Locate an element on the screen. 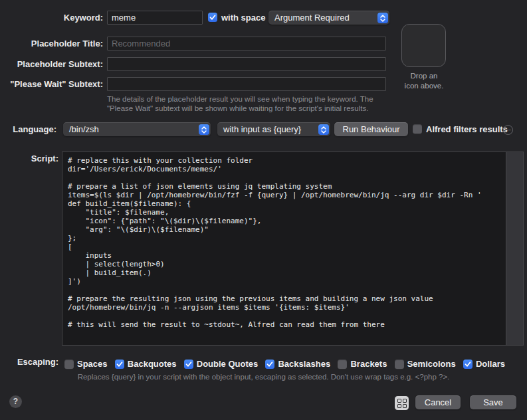 This screenshot has width=527, height=420. spaces-checkbox is located at coordinates (69, 364).